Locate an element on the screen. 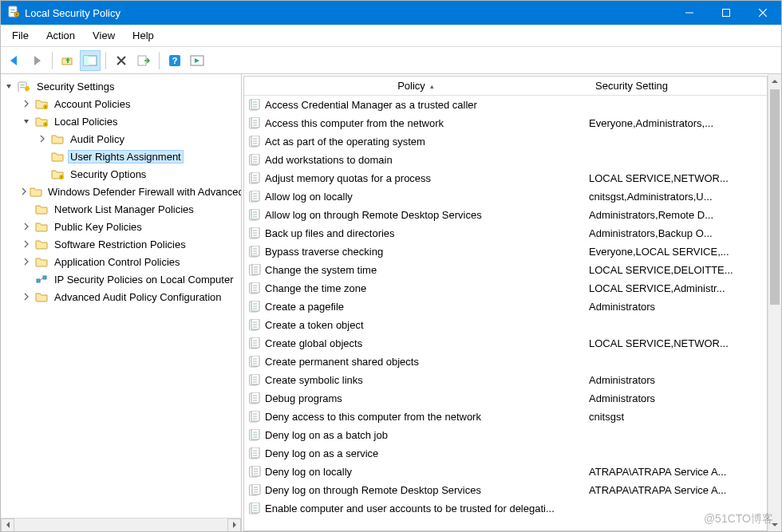  export-button is located at coordinates (144, 61).